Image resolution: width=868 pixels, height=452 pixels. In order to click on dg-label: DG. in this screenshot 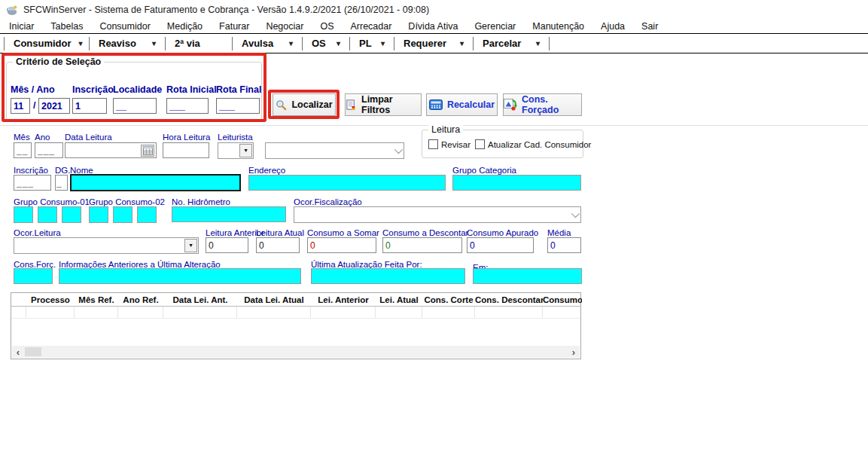, I will do `click(62, 170)`.